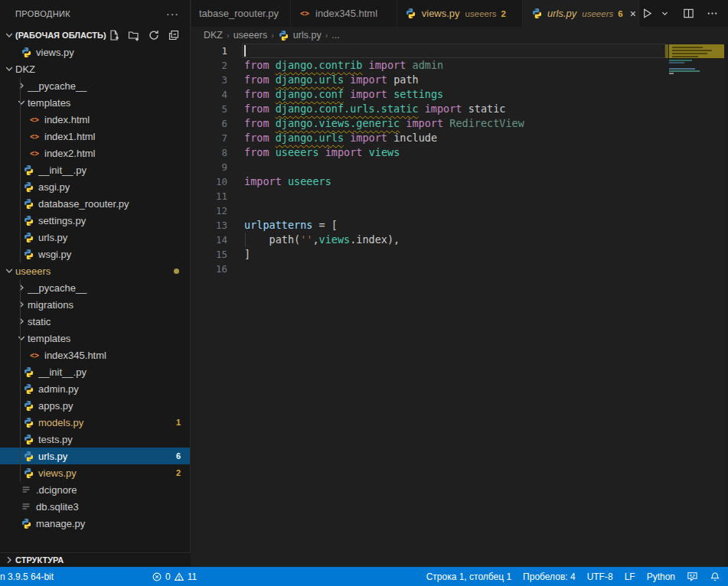 The height and width of the screenshot is (586, 728). What do you see at coordinates (715, 577) in the screenshot?
I see `notifications-bell-icon` at bounding box center [715, 577].